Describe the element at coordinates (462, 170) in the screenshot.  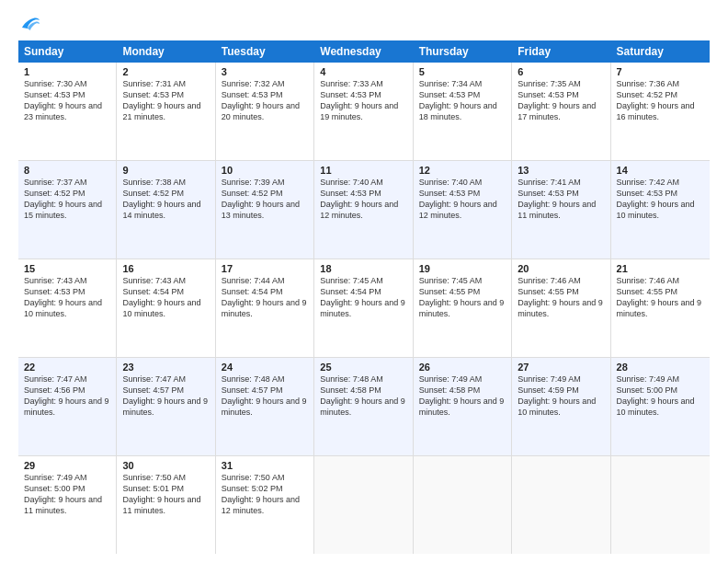
I see `day-number: 12` at that location.